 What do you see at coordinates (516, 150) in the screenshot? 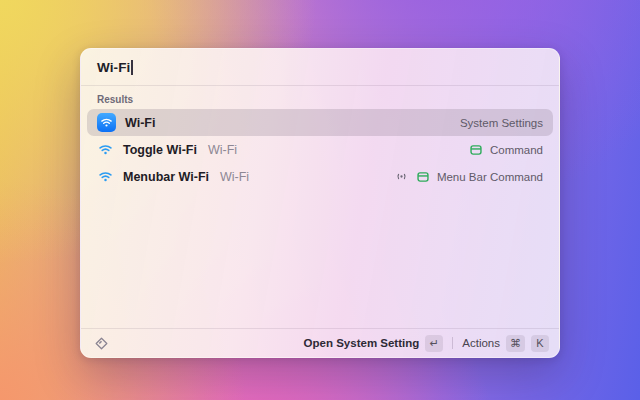
I see `result-accessory: Command` at bounding box center [516, 150].